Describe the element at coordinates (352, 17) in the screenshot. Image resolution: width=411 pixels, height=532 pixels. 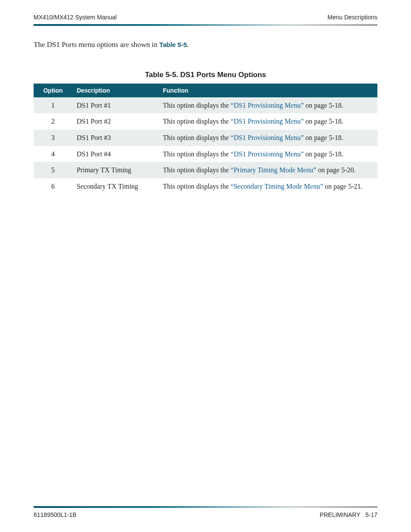
I see `header-right: Menu Descriptions` at that location.